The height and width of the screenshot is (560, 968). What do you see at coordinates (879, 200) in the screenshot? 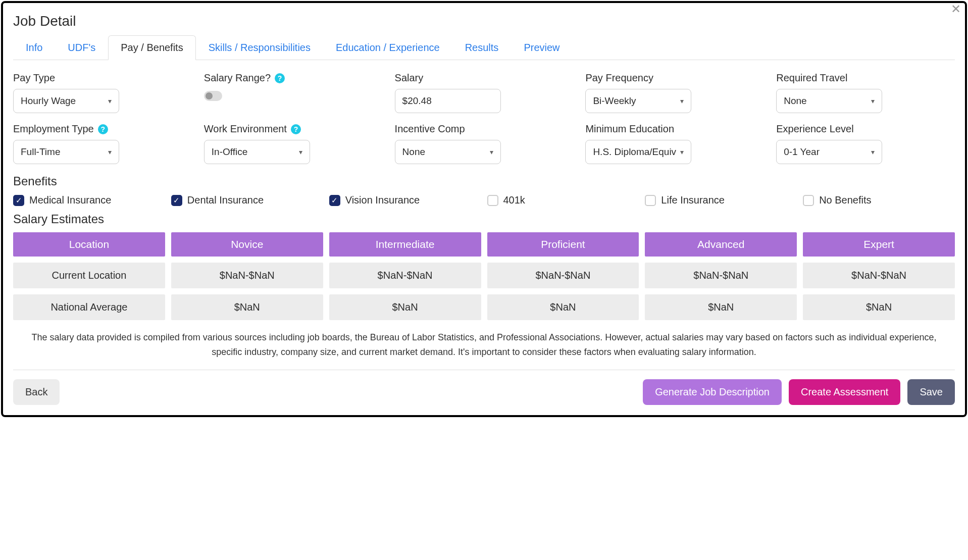
I see `benefit-none: No Benefits` at bounding box center [879, 200].